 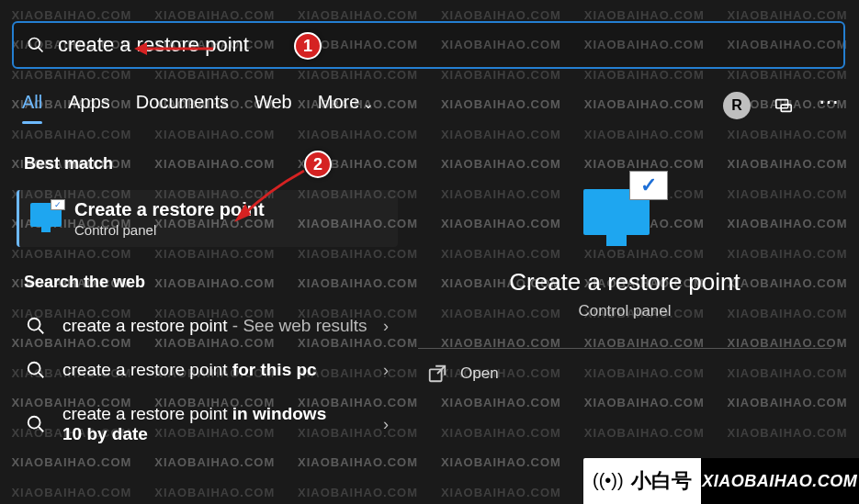 What do you see at coordinates (274, 106) in the screenshot?
I see `tab-web: Web` at bounding box center [274, 106].